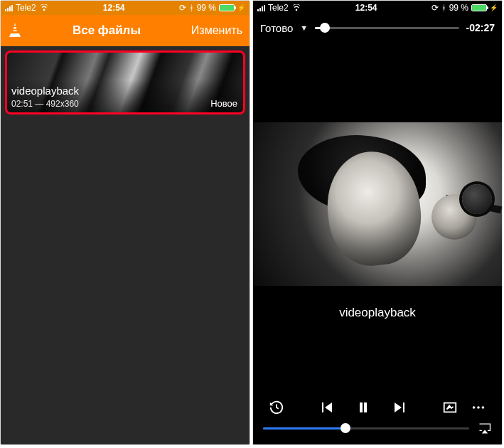 This screenshot has width=504, height=448. Describe the element at coordinates (377, 28) in the screenshot. I see `player-topbar: Готово ▼ -02:27` at that location.